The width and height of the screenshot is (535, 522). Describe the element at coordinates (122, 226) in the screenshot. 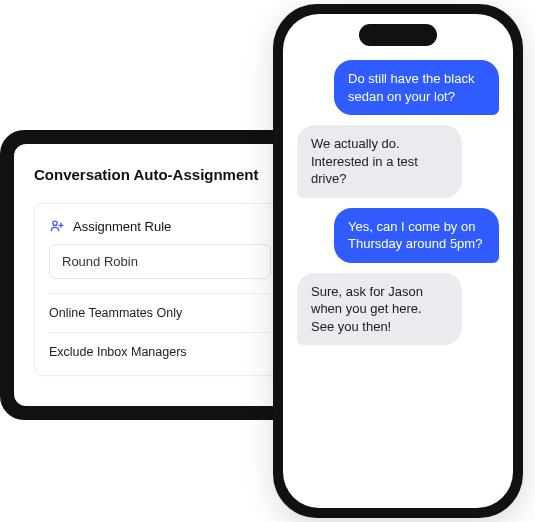

I see `assignment-rule-label: Assignment Rule` at that location.